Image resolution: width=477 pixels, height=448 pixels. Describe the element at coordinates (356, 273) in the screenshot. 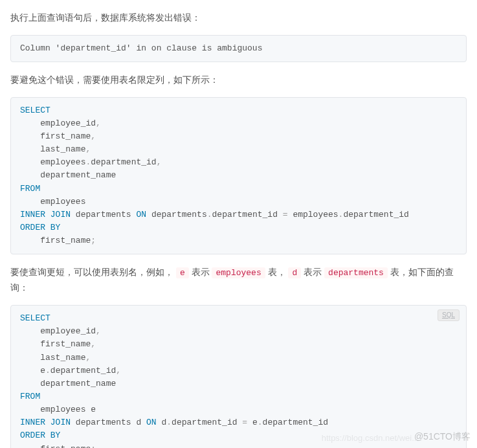

I see `inline-code-departments: departments` at that location.